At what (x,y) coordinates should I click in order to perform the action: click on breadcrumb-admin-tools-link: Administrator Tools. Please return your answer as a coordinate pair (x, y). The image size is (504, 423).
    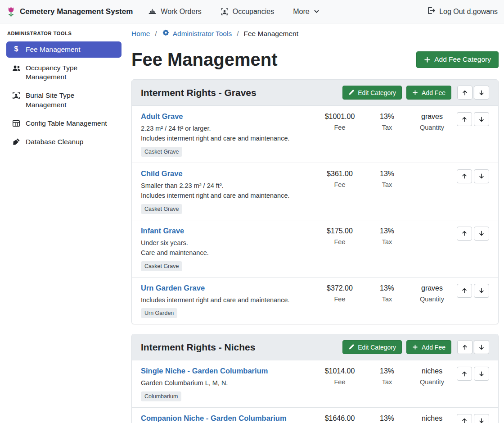
    Looking at the image, I should click on (197, 33).